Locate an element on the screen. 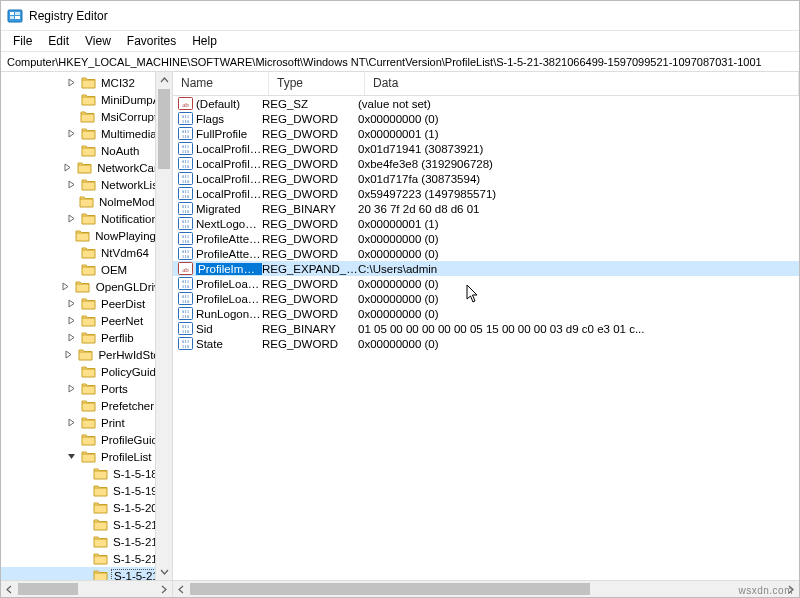 The width and height of the screenshot is (800, 598). tree-node: S-1-5-20 is located at coordinates (86, 508).